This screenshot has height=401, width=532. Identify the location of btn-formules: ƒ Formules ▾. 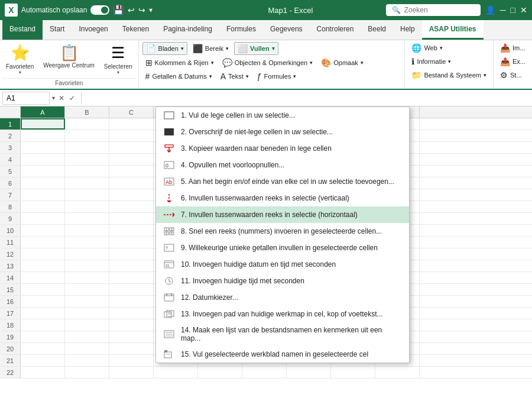
(277, 76).